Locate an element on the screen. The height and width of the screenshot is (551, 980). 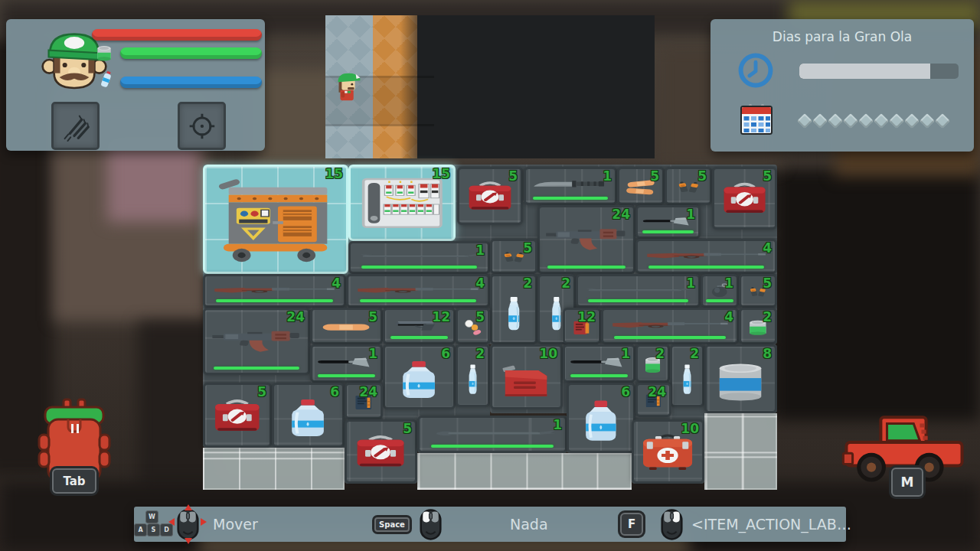
clock-icon is located at coordinates (756, 70).